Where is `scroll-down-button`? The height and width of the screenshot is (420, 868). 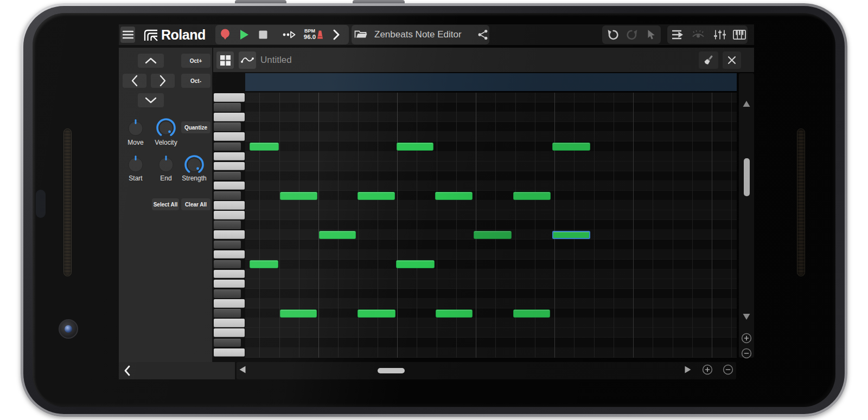 scroll-down-button is located at coordinates (746, 318).